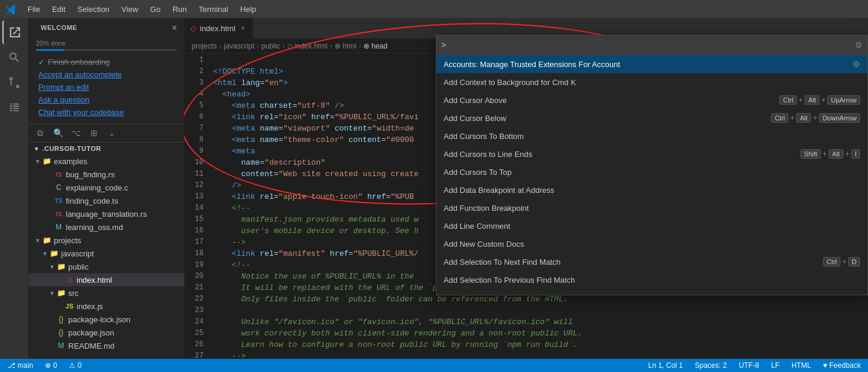 The height and width of the screenshot is (372, 868). Describe the element at coordinates (107, 99) in the screenshot. I see `welcome-item-ask: Ask a question` at that location.